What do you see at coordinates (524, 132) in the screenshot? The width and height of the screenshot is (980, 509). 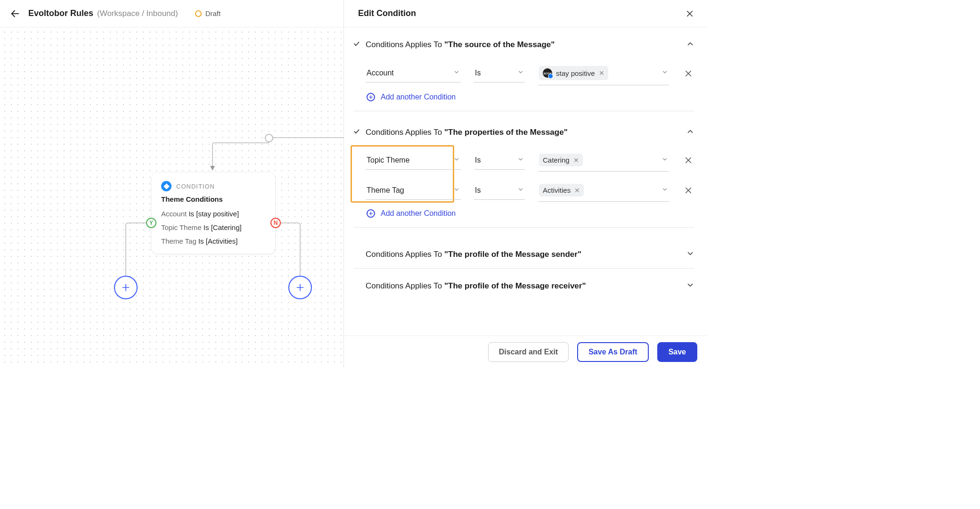 I see `section-header-properties: Conditions Applies To "The properties of…` at bounding box center [524, 132].